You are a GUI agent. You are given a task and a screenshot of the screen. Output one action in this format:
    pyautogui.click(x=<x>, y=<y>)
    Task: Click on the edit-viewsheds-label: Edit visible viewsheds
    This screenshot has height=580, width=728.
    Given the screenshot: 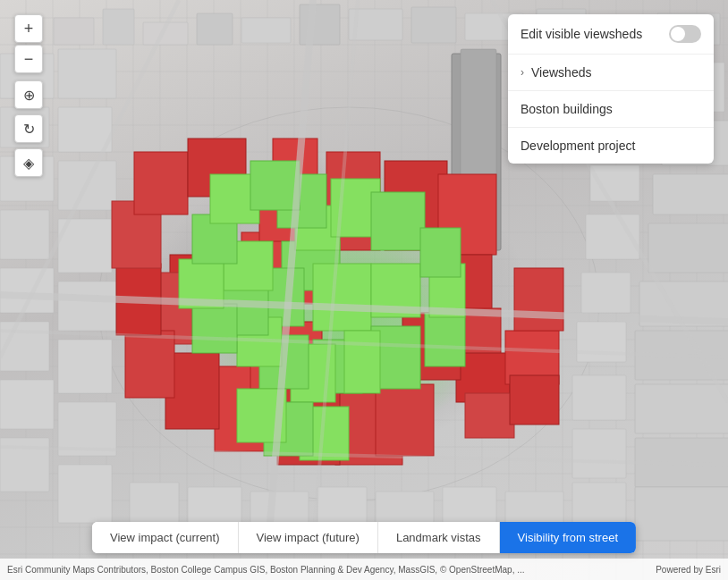 What is the action you would take?
    pyautogui.click(x=581, y=34)
    